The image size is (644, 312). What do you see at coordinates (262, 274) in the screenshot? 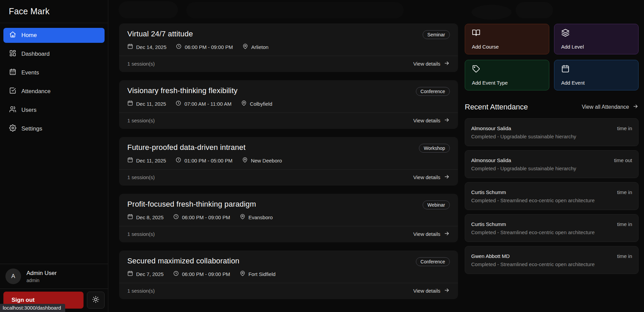
I see `event-location: Fort Sidfield` at bounding box center [262, 274].